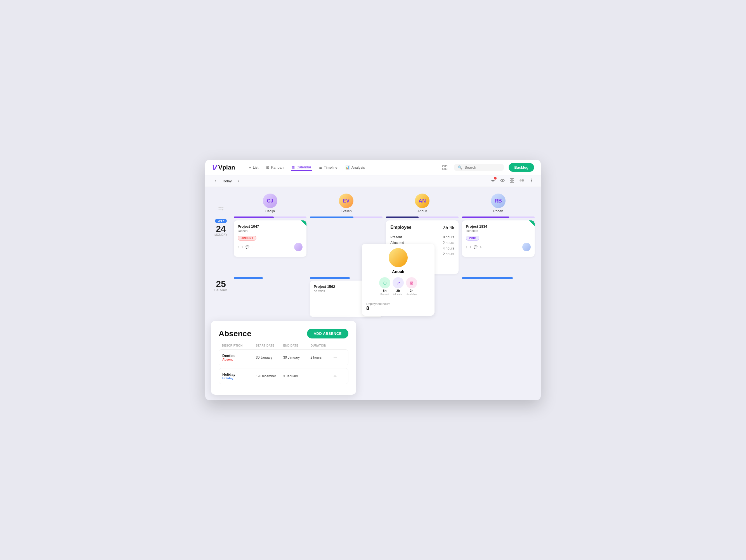 Image resolution: width=746 pixels, height=560 pixels. I want to click on date-label-tue: 25 TUESDAY, so click(221, 297).